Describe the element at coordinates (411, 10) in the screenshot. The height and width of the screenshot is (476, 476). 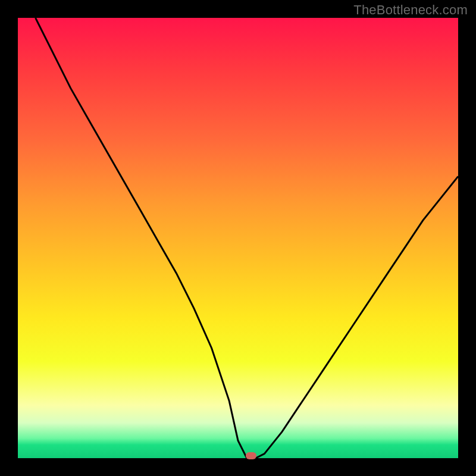
I see `watermark-text: TheBottleneck.com` at that location.